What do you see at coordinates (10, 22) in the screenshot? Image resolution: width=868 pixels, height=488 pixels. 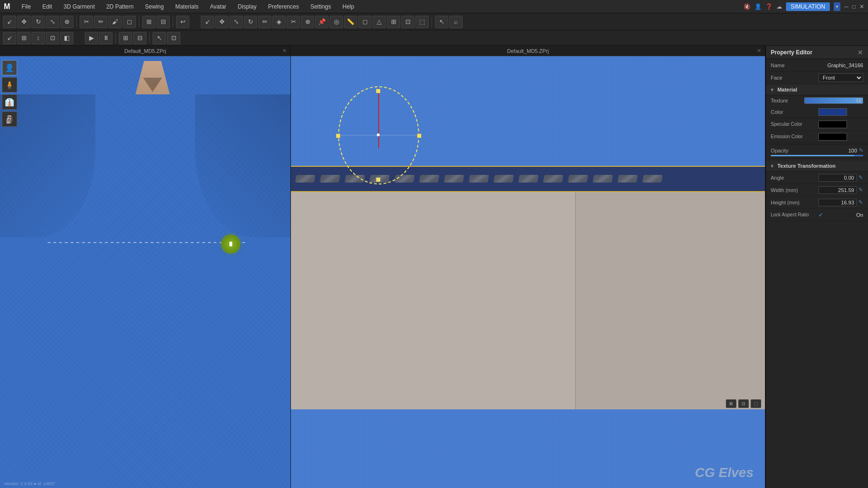 I see `select-tool-btn: ↙` at bounding box center [10, 22].